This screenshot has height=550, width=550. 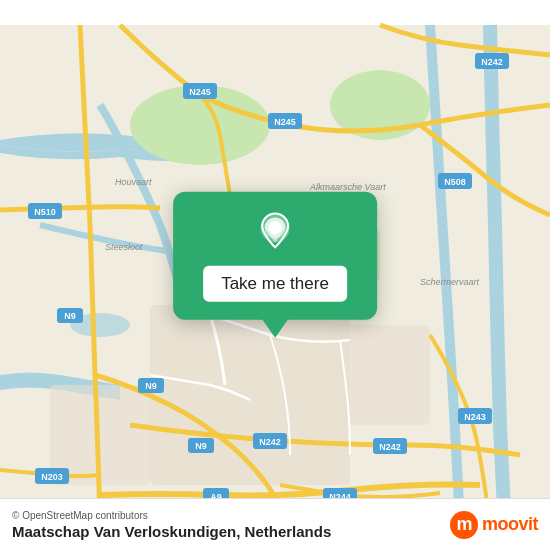 I want to click on svg-text: Steesloot, so click(x=124, y=247).